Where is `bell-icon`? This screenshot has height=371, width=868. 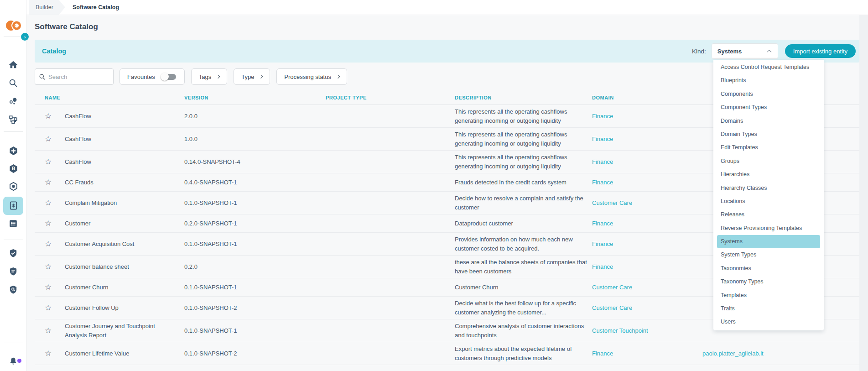
bell-icon is located at coordinates (13, 361).